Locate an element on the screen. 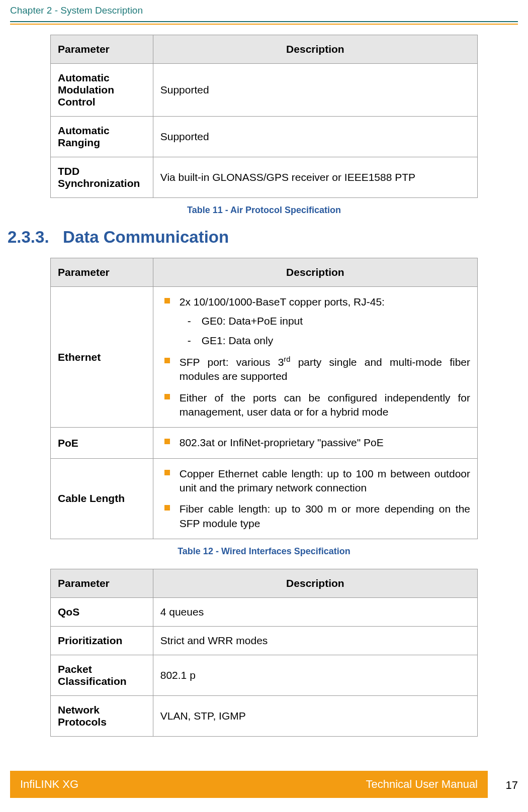  bullet-text-pre: SFP port: various 3 is located at coordinates (232, 362).